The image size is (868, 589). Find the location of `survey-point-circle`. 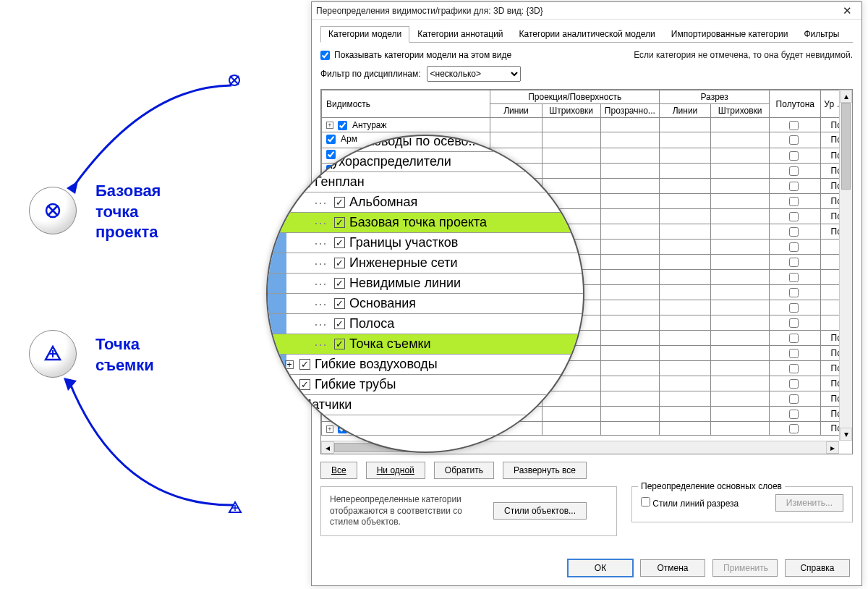

survey-point-circle is located at coordinates (53, 354).